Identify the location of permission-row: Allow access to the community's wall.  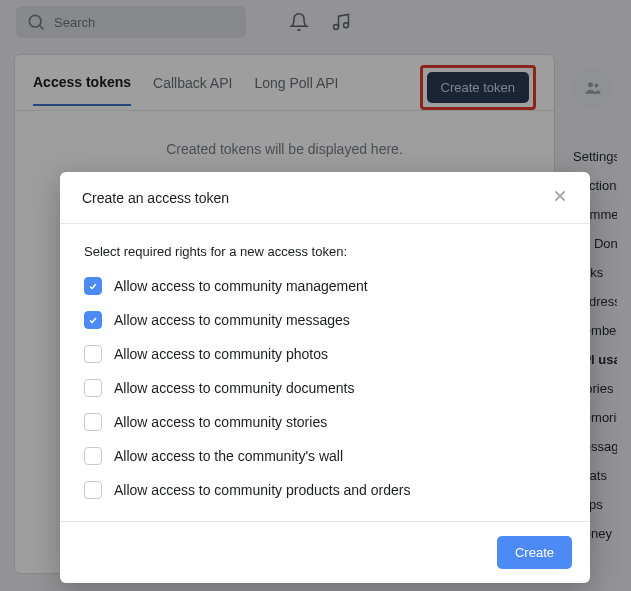
(325, 456).